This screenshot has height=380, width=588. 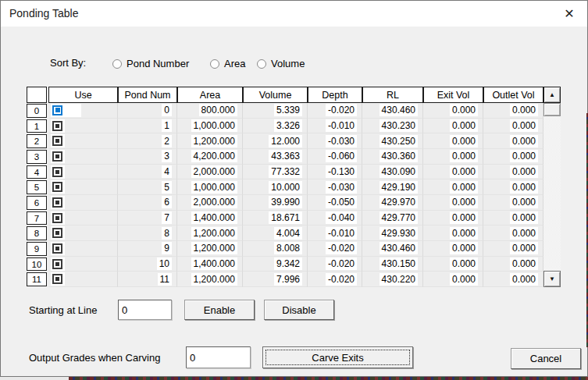 What do you see at coordinates (234, 64) in the screenshot?
I see `radio-label: Area` at bounding box center [234, 64].